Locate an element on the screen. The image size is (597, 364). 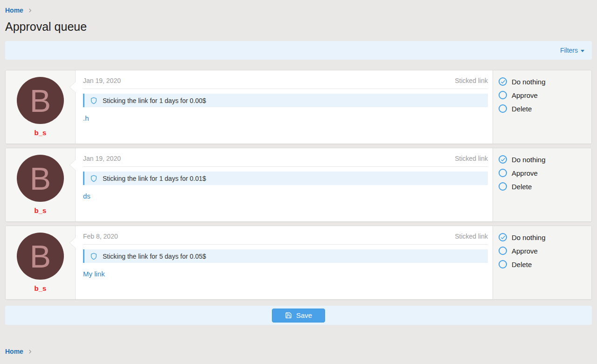
entry-link: ds is located at coordinates (87, 196).